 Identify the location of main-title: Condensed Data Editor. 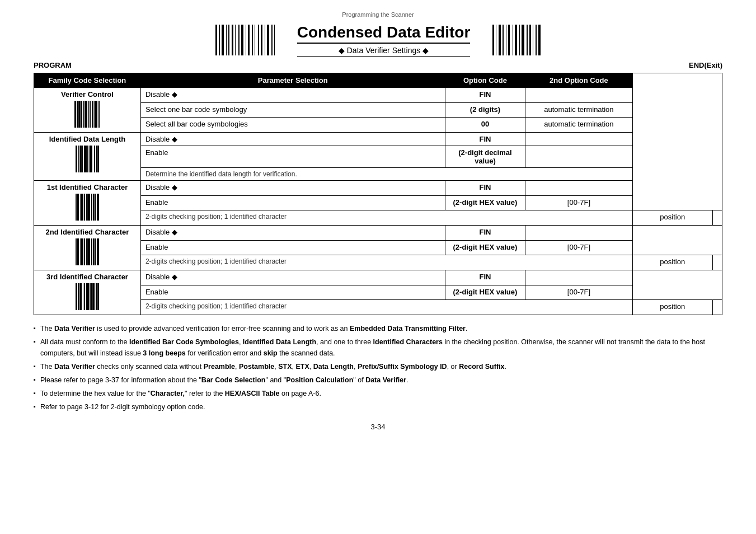
(384, 34).